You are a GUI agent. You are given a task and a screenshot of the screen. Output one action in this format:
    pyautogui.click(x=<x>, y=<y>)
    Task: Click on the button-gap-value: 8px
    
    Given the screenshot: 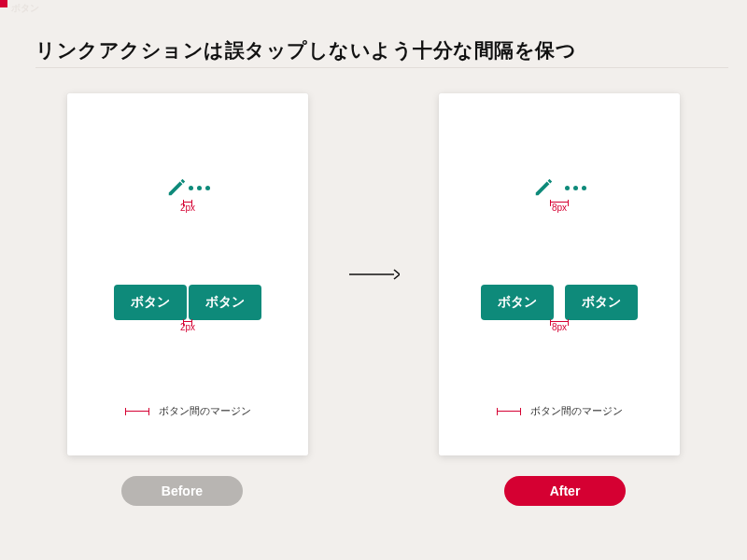 What is the action you would take?
    pyautogui.click(x=559, y=327)
    